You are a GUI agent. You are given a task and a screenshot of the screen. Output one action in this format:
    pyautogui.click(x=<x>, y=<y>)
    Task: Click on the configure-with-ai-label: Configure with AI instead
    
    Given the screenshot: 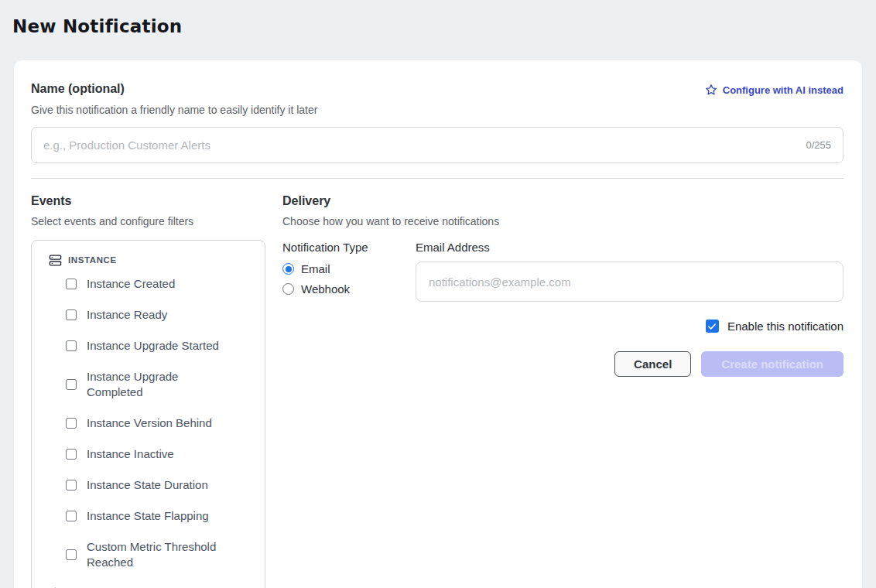 What is the action you would take?
    pyautogui.click(x=783, y=90)
    